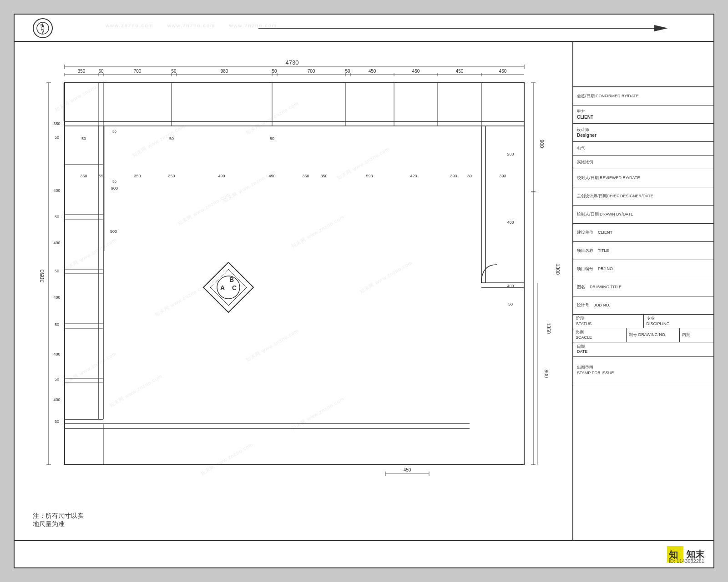 The image size is (728, 582). I want to click on electric-row: 电气, so click(643, 149).